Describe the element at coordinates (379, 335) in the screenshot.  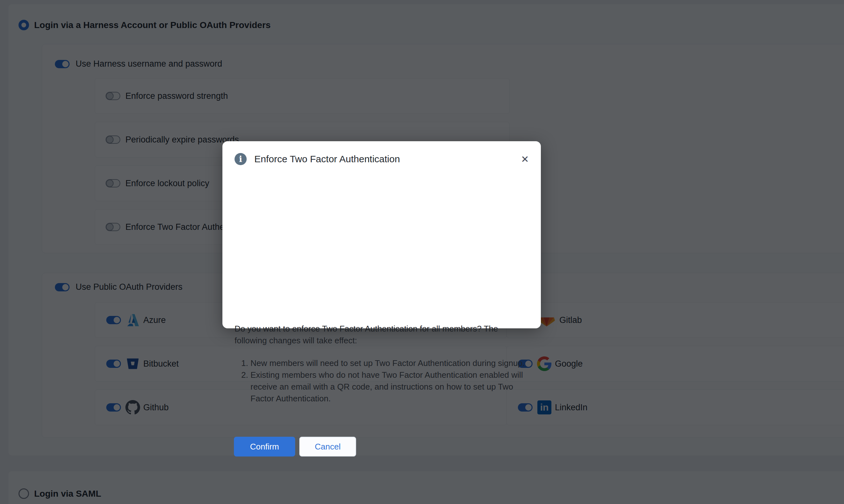
I see `dialog-body-text: Do you want to enforce Two Factor Authen…` at that location.